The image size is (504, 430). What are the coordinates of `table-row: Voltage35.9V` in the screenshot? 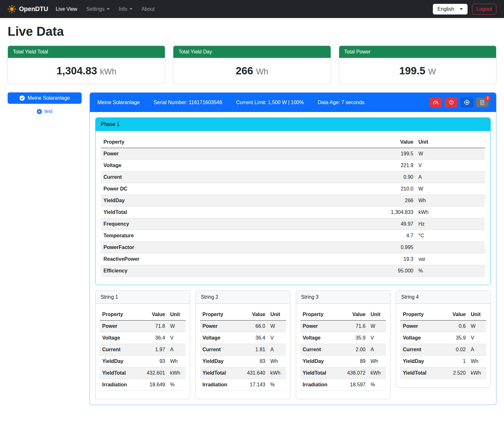 It's located at (443, 338).